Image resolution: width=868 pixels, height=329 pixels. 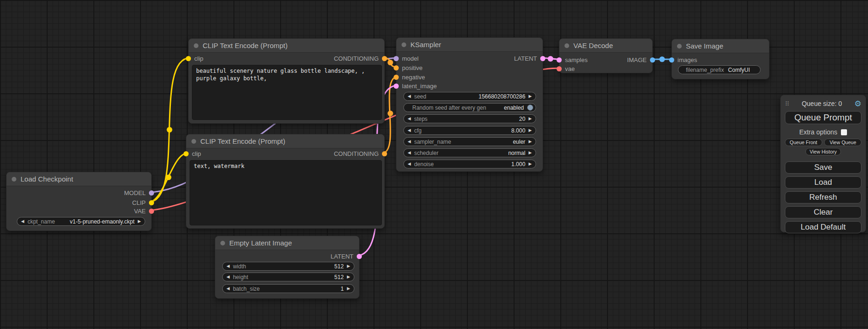 What do you see at coordinates (287, 243) in the screenshot?
I see `node-title-bar: Empty Latent Image` at bounding box center [287, 243].